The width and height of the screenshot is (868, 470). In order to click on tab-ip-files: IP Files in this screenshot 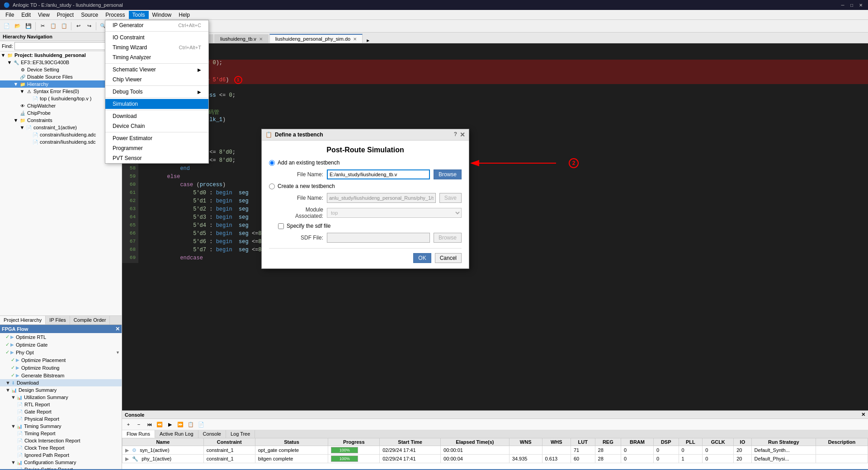, I will do `click(58, 320)`.